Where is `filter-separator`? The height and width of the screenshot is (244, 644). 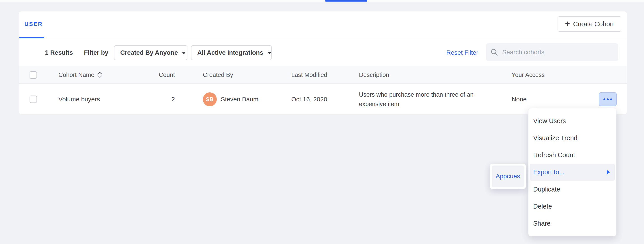 filter-separator is located at coordinates (76, 53).